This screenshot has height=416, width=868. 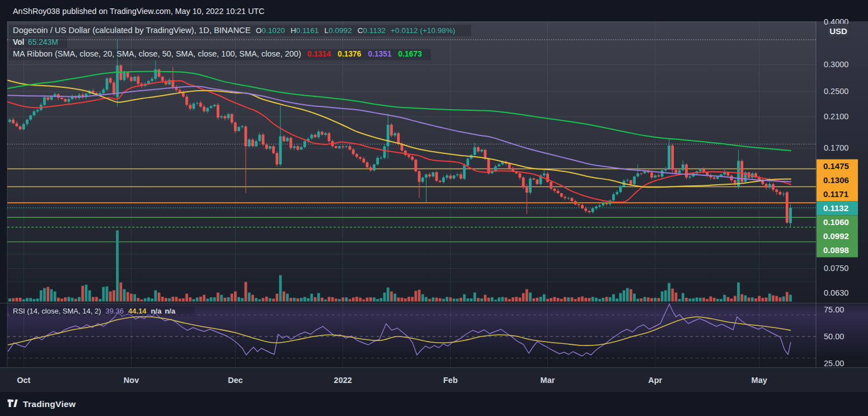 What do you see at coordinates (132, 30) in the screenshot?
I see `svg-text:Dogecoin / US Dollar (calculat: Dogecoin / US Dollar (calculated by Trad…` at bounding box center [132, 30].